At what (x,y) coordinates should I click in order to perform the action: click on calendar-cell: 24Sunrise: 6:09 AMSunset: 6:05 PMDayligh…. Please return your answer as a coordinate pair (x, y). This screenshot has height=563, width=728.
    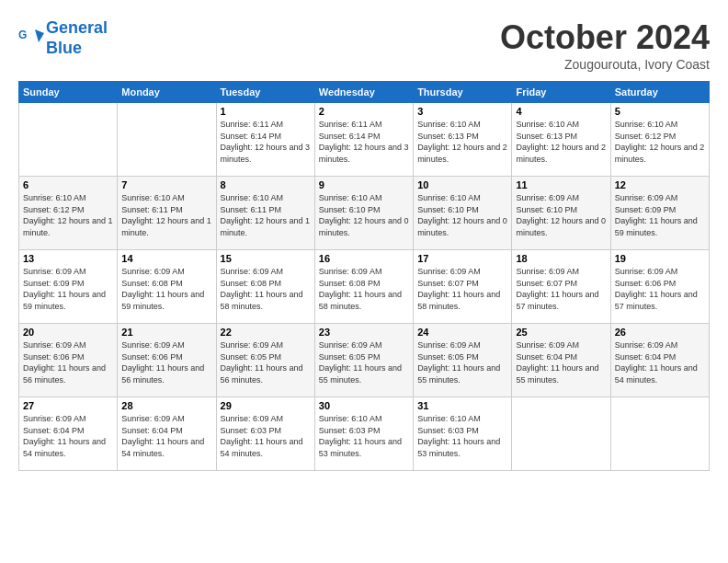
    Looking at the image, I should click on (463, 361).